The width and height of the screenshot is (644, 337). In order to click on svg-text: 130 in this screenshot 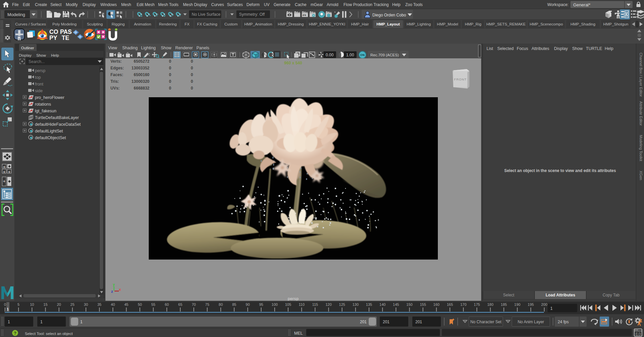, I will do `click(356, 304)`.